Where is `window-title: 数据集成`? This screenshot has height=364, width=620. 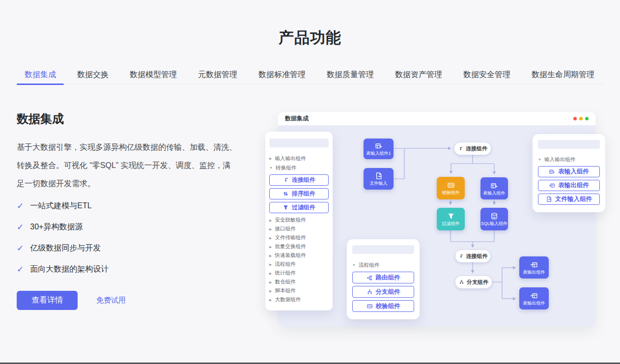
window-title: 数据集成 is located at coordinates (297, 119).